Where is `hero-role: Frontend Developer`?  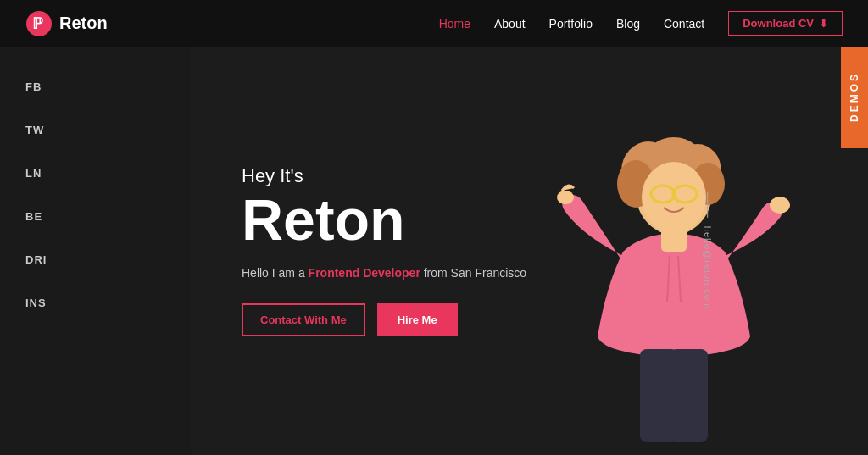
hero-role: Frontend Developer is located at coordinates (364, 273).